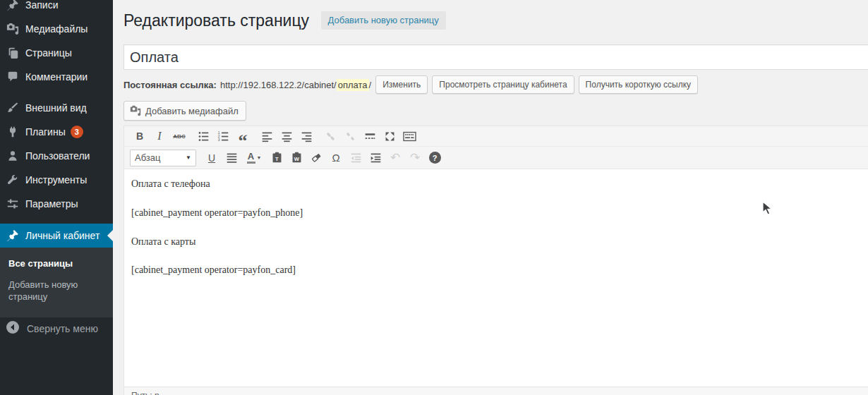  I want to click on special-character-icon: Ω, so click(336, 158).